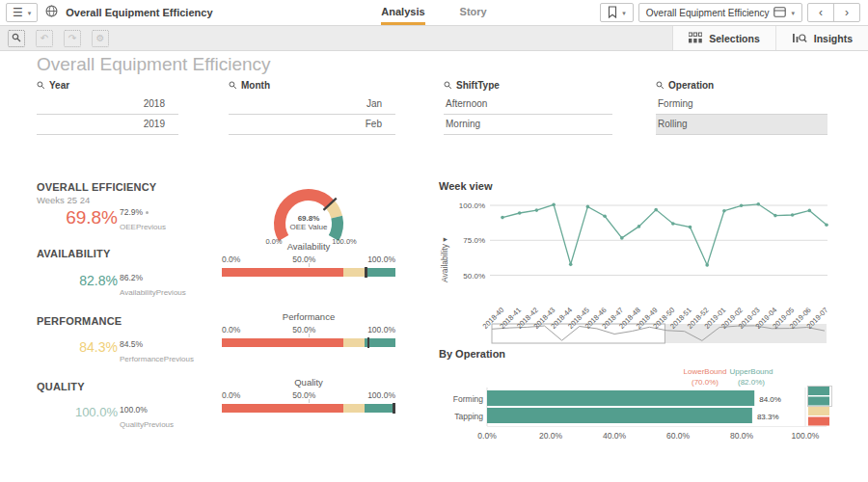  What do you see at coordinates (77, 413) in the screenshot?
I see `kpi-value: 100.0%` at bounding box center [77, 413].